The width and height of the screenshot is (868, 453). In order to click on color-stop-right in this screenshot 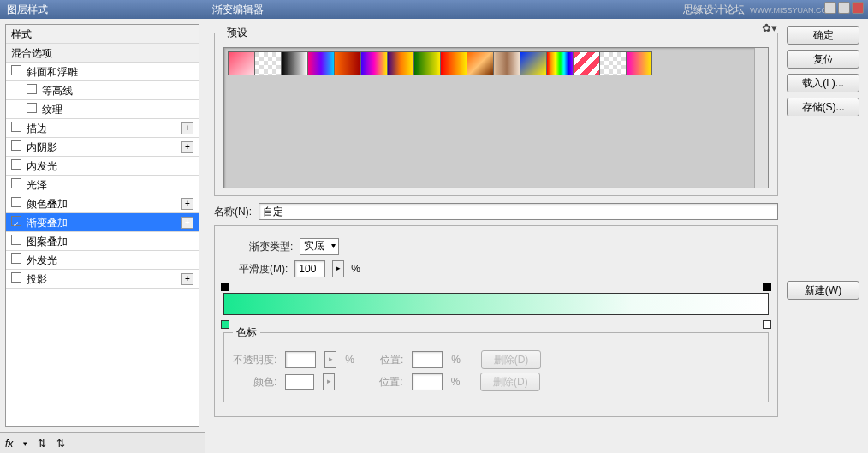, I will do `click(767, 325)`.